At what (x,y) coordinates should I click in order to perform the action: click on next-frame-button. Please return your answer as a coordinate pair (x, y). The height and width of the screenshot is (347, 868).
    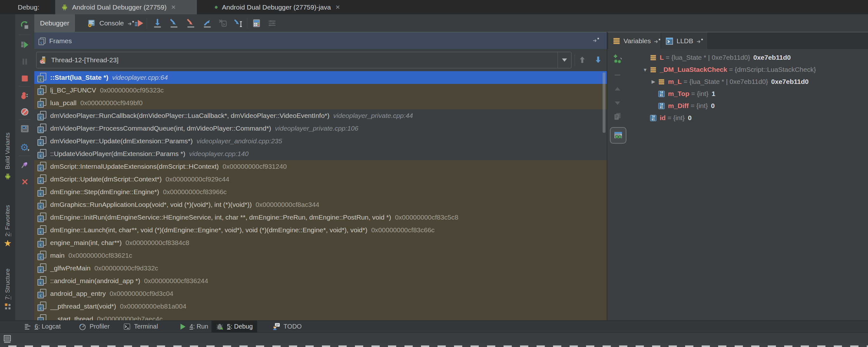
    Looking at the image, I should click on (598, 61).